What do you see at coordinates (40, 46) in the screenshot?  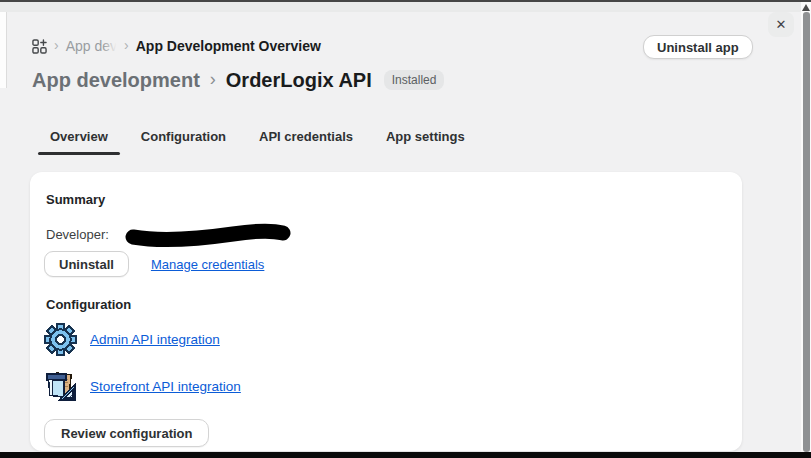 I see `apps-grid-icon` at bounding box center [40, 46].